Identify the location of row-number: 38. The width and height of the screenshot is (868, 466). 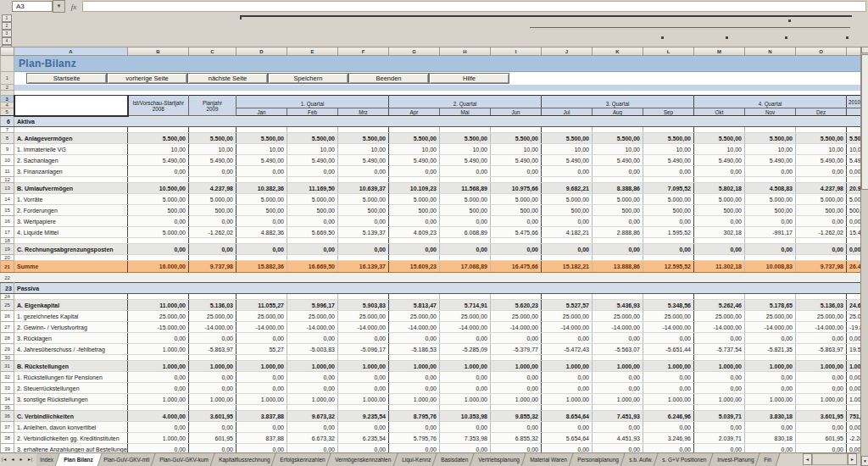
(8, 439).